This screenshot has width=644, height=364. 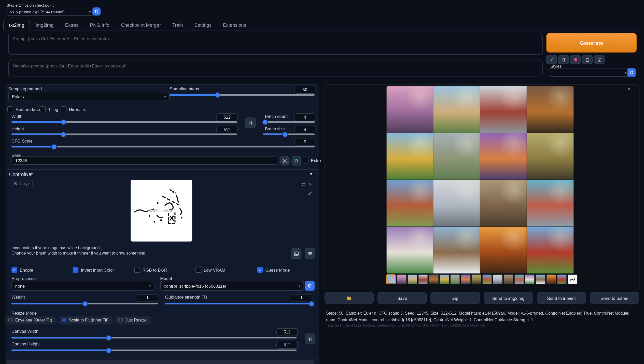 What do you see at coordinates (227, 117) in the screenshot?
I see `width-input` at bounding box center [227, 117].